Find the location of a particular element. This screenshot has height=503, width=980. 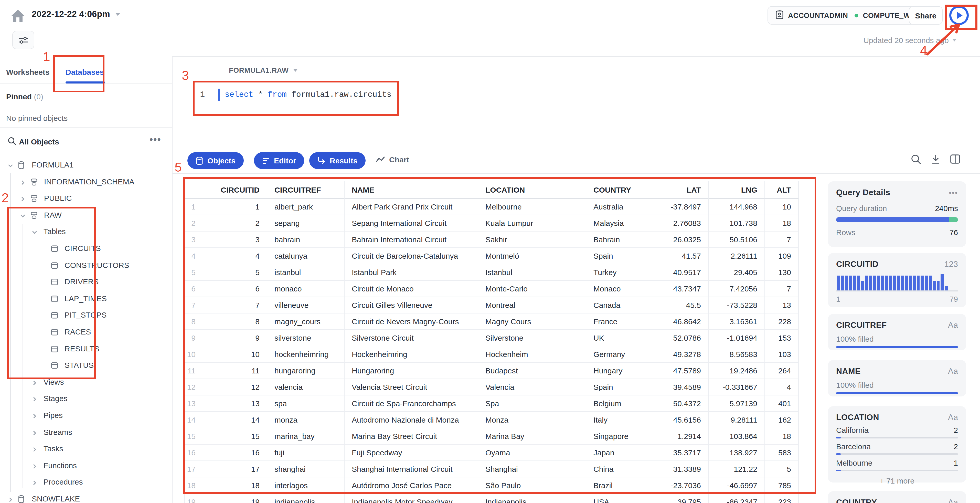

line-number: 1 is located at coordinates (201, 95).